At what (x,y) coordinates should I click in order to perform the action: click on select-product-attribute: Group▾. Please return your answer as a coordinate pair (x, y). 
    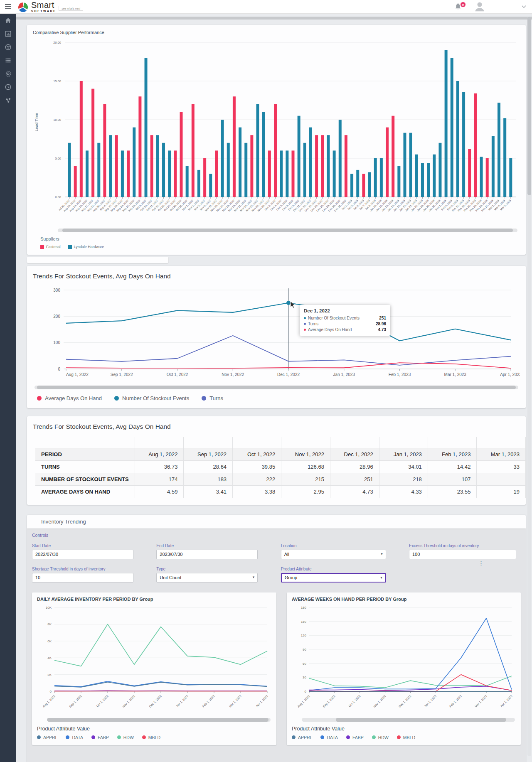
    Looking at the image, I should click on (333, 578).